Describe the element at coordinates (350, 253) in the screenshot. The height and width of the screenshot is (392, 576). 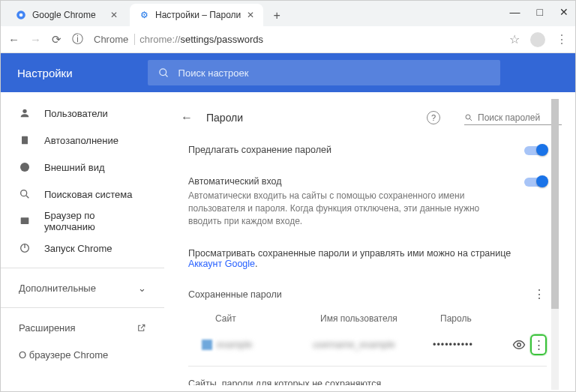
I see `view-text: Просматривать сохраненные пароли и управ…` at that location.